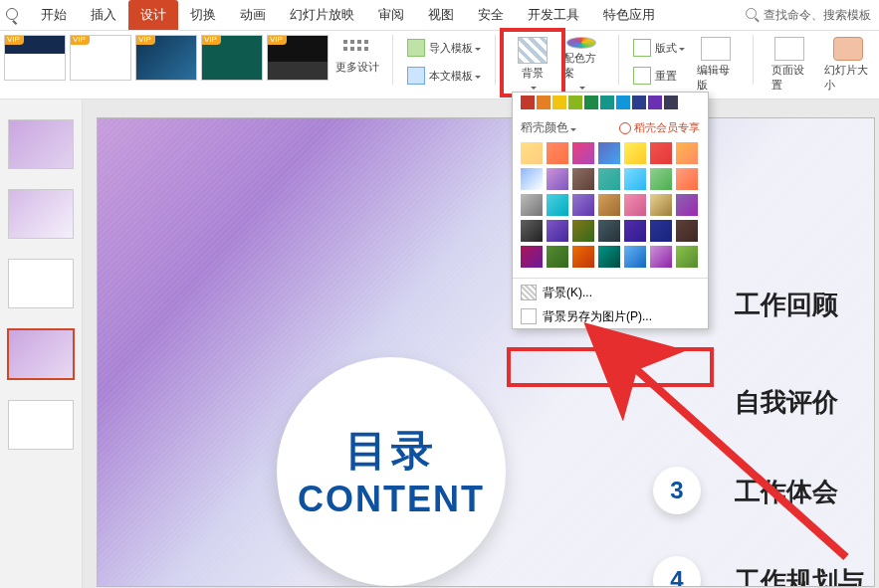 Image resolution: width=879 pixels, height=588 pixels. Describe the element at coordinates (253, 15) in the screenshot. I see `tab-animation: 动画` at that location.